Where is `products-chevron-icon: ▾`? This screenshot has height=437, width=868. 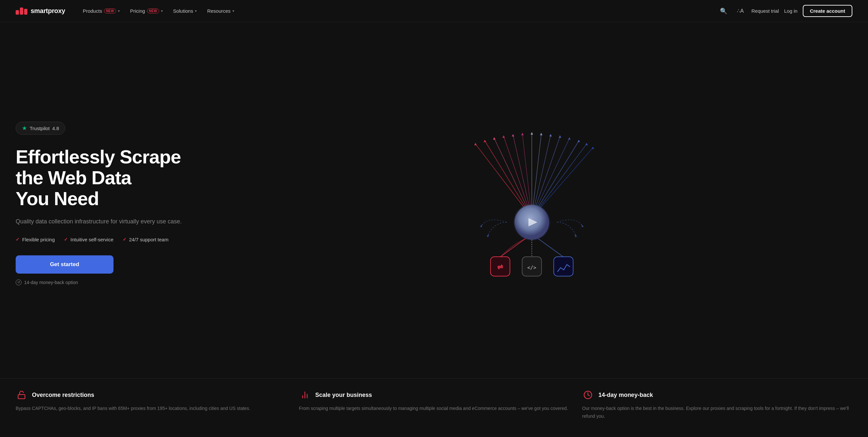 products-chevron-icon: ▾ is located at coordinates (119, 11).